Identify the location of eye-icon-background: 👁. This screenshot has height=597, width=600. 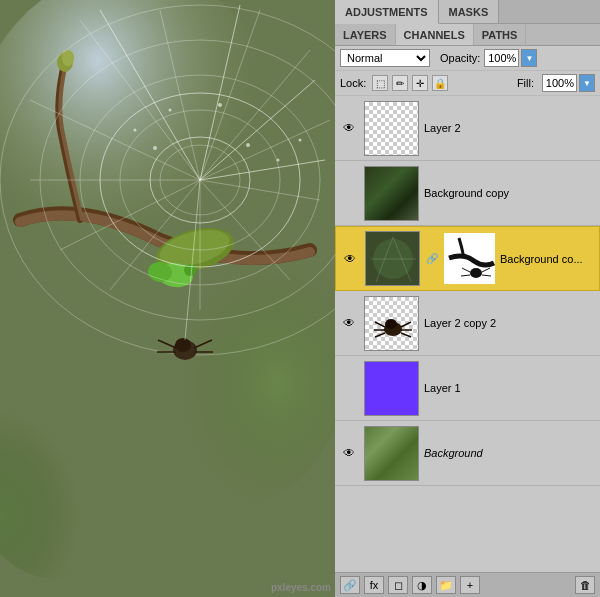
(349, 453).